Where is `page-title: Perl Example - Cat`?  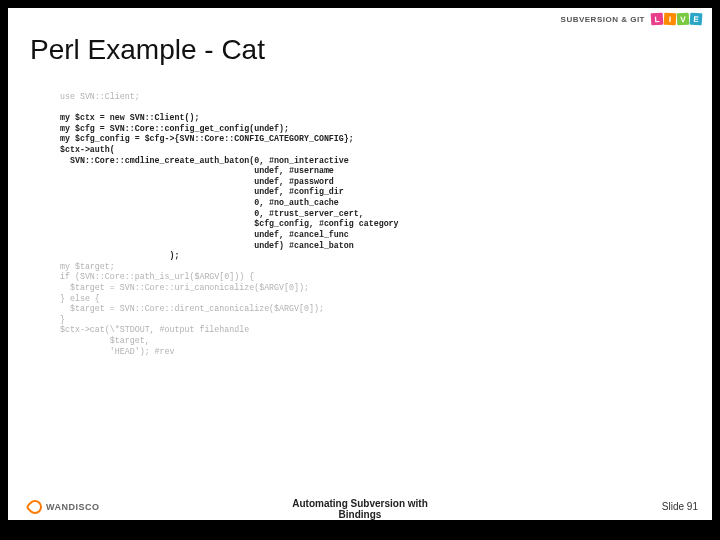
page-title: Perl Example - Cat is located at coordinates (148, 50).